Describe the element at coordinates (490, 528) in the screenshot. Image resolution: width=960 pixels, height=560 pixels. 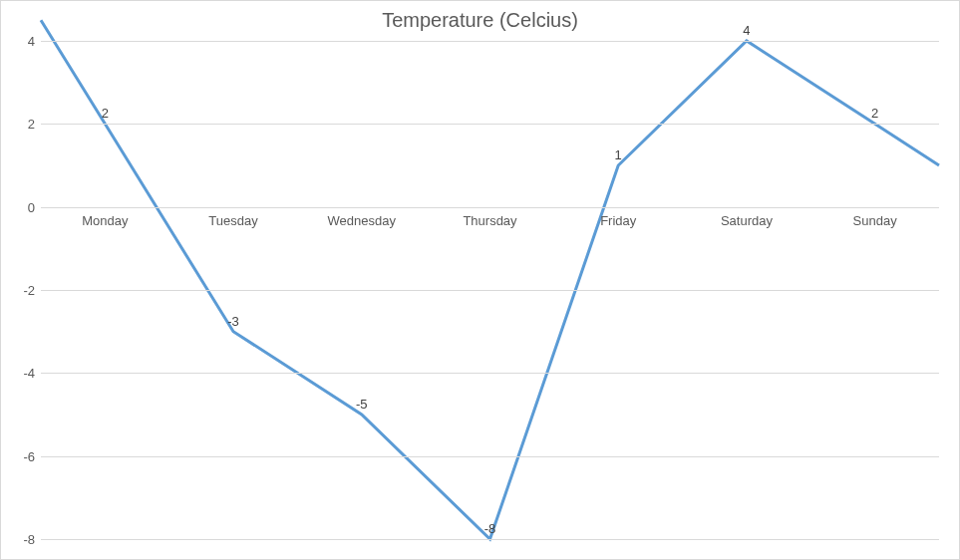
I see `data-label: -8` at that location.